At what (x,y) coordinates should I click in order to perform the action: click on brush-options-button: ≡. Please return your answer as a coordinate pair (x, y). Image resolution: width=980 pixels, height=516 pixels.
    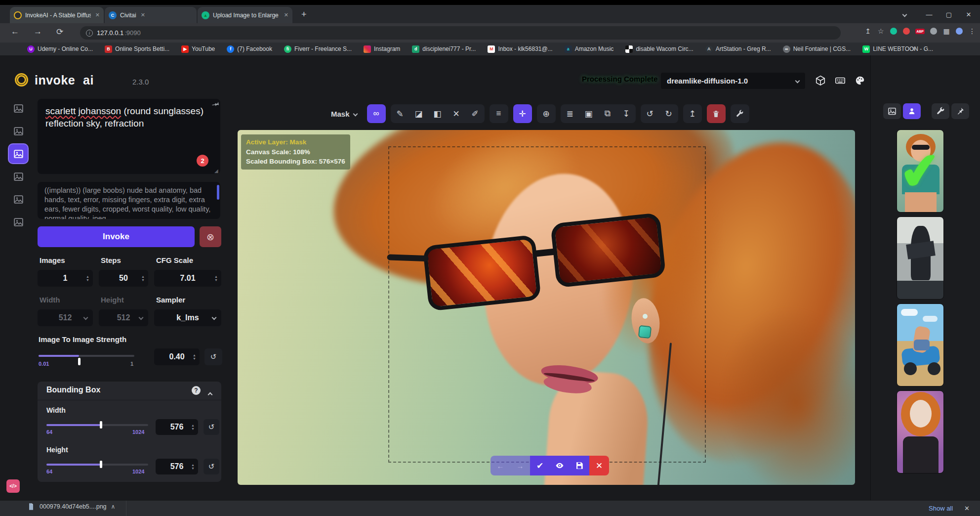
    Looking at the image, I should click on (499, 114).